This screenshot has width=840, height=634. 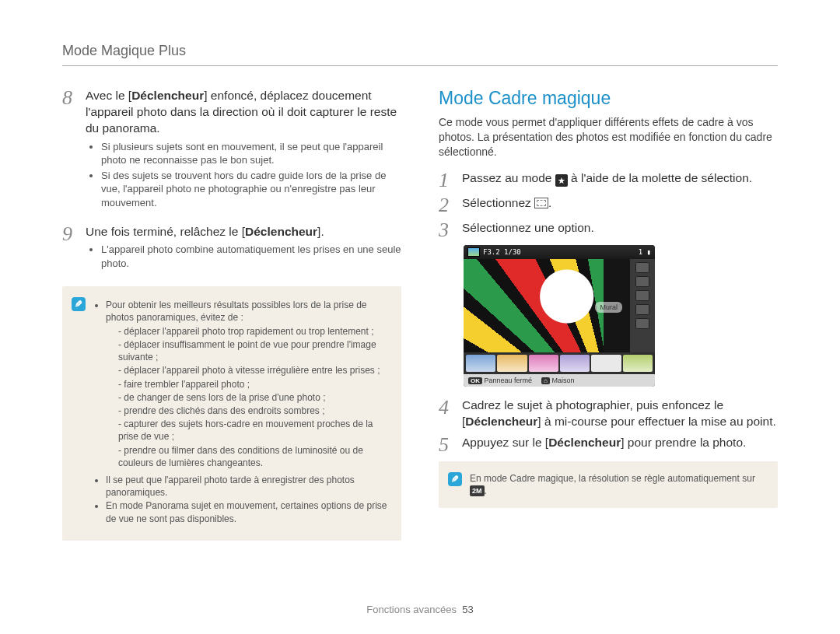 What do you see at coordinates (243, 257) in the screenshot?
I see `step-9-bullets: L'appareil photo combine automatiquement…` at bounding box center [243, 257].